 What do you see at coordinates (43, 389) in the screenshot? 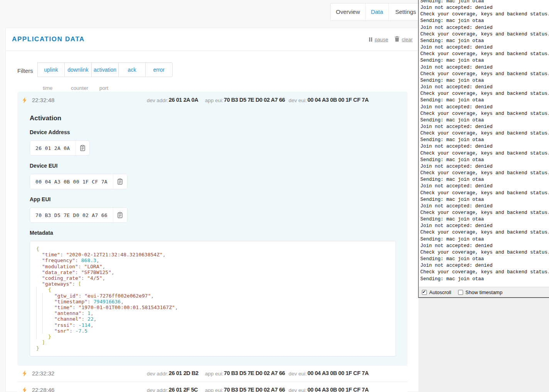
I see `row-time: 22:28:46` at bounding box center [43, 389].